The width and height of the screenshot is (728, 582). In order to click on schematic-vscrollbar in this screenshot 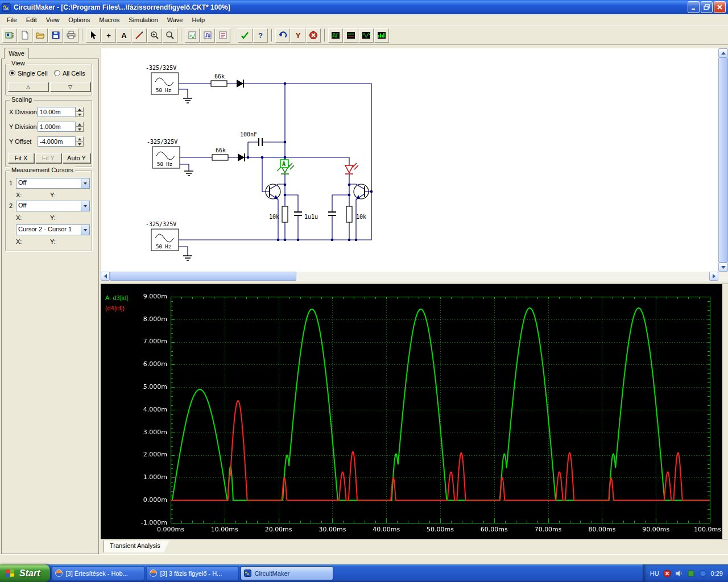, I will do `click(723, 160)`.